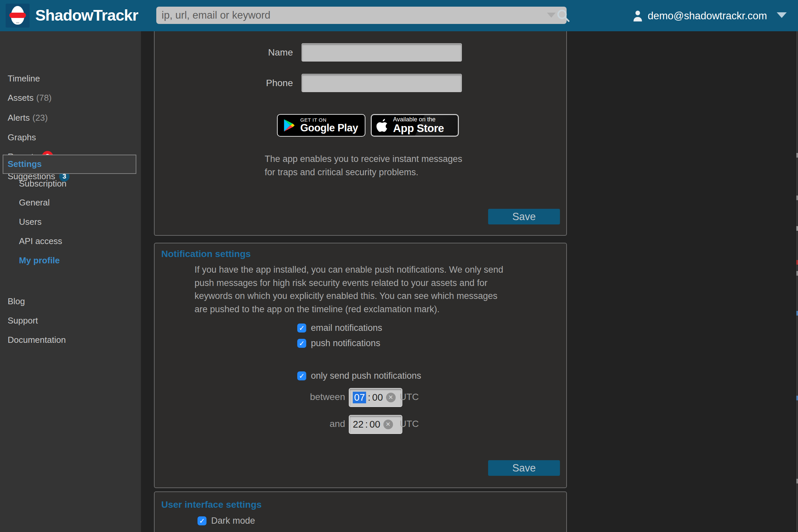  Describe the element at coordinates (363, 172) in the screenshot. I see `app-description-line: for traps and critical security problems…` at that location.